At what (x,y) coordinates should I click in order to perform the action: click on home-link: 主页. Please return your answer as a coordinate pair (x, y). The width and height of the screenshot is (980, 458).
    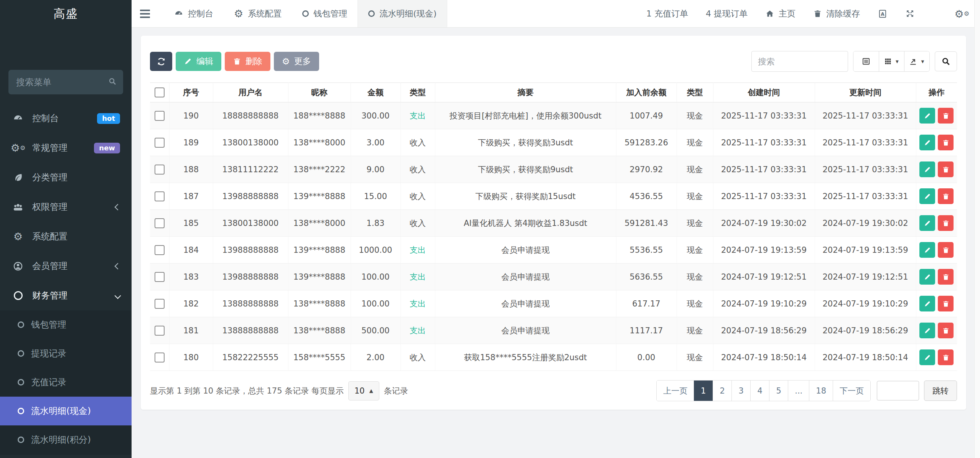
    Looking at the image, I should click on (780, 14).